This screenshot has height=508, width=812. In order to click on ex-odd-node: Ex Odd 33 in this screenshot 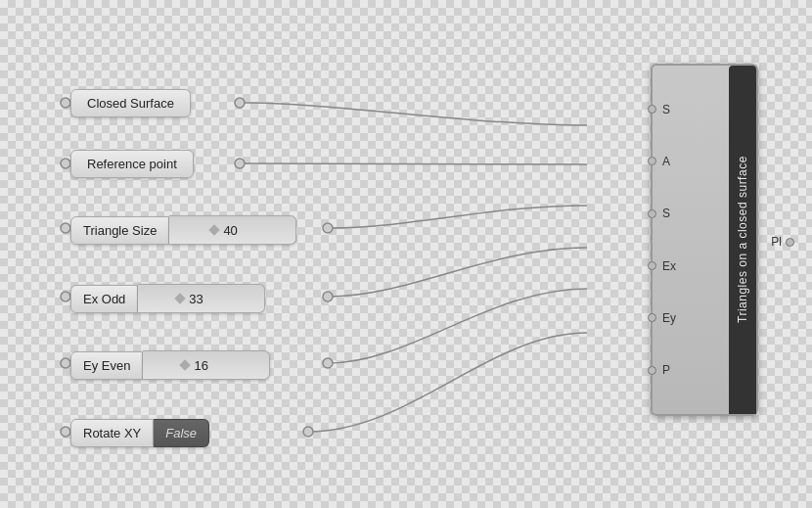, I will do `click(168, 299)`.